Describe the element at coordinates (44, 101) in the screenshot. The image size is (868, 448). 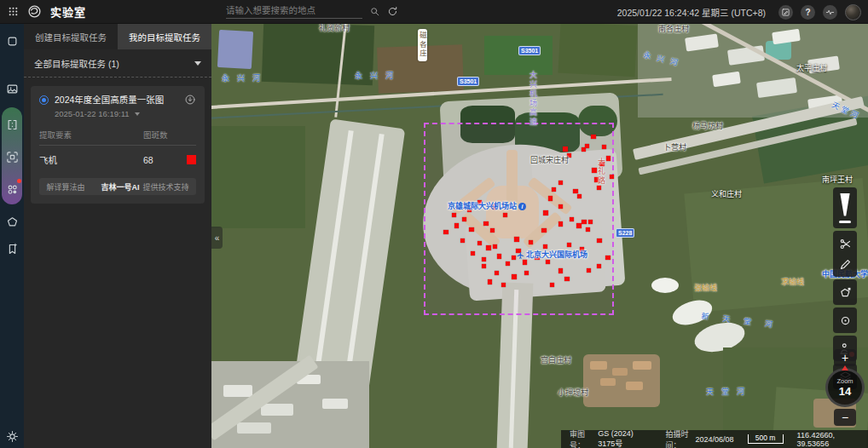
I see `task-radio` at that location.